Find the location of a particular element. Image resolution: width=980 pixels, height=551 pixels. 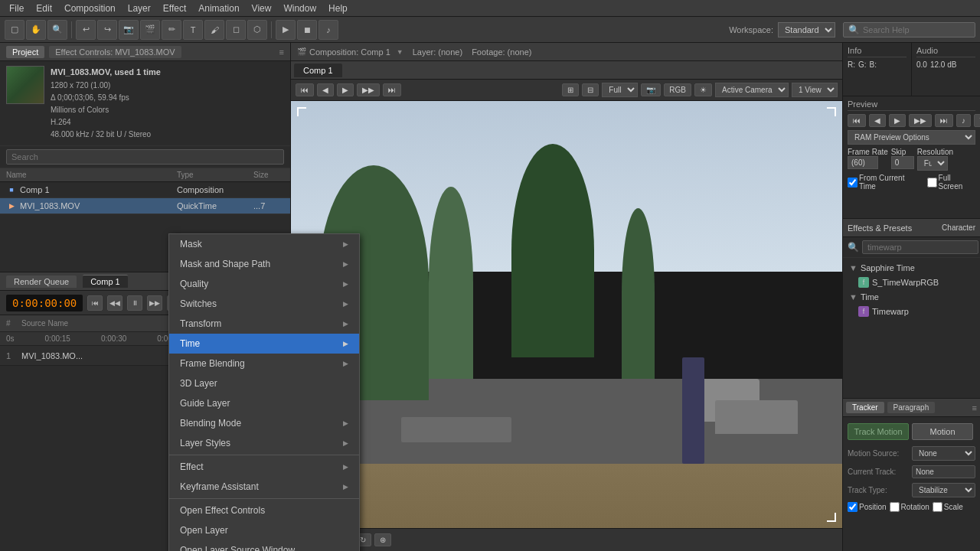

viewer-play-btn: ⏮ is located at coordinates (305, 90).